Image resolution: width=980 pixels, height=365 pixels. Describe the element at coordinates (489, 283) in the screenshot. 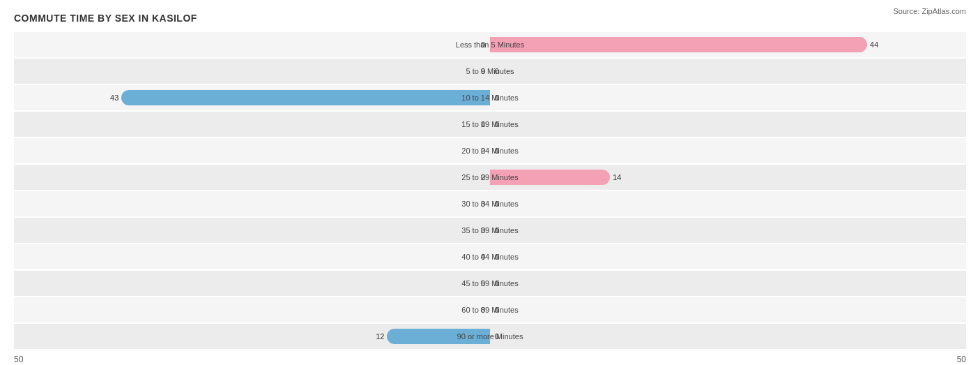

I see `row-label: 45 to 59 Minutes` at that location.